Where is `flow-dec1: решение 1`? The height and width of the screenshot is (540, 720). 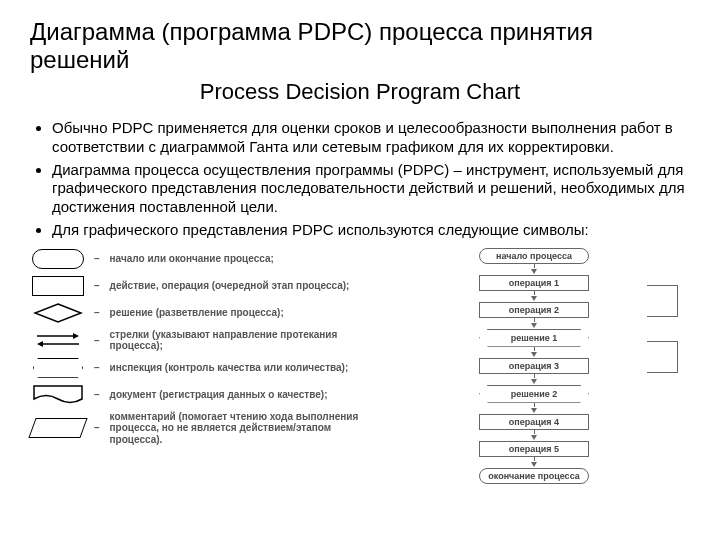
flow-dec1: решение 1 is located at coordinates (534, 338).